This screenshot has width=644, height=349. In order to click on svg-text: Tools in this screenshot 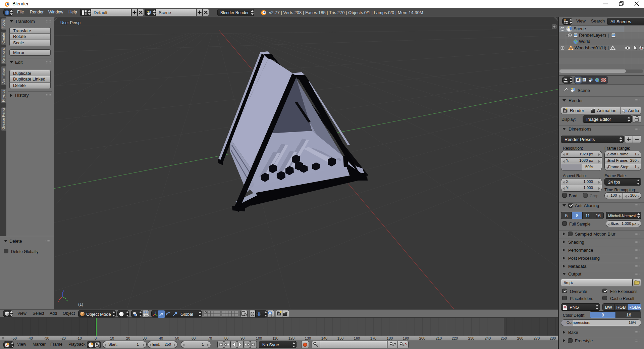, I will do `click(3, 24)`.